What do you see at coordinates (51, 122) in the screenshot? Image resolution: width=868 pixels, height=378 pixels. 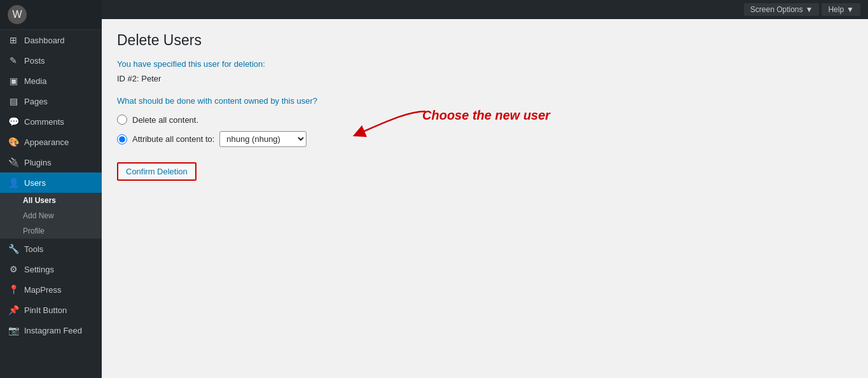 I see `sidebar-item-comments: 💬 Comments` at bounding box center [51, 122].